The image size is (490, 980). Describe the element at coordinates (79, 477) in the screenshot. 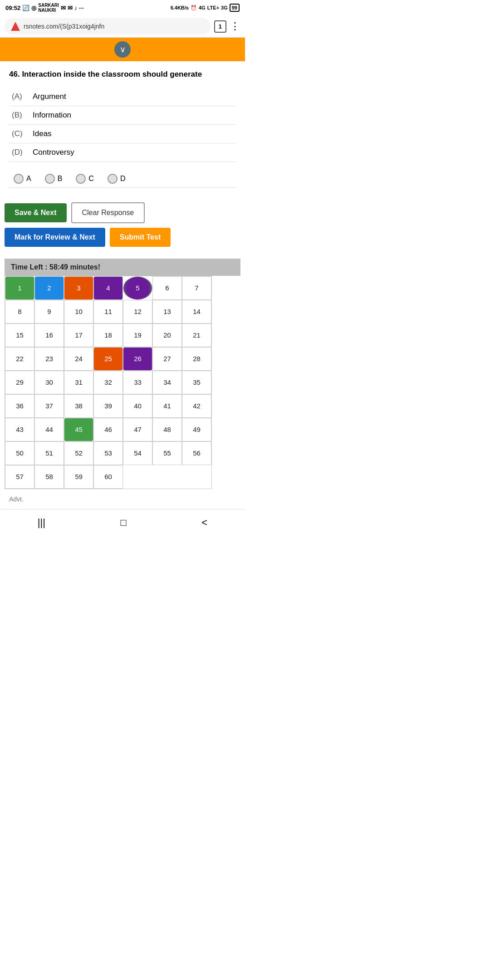

I see `grid-cell-59: 59` at that location.